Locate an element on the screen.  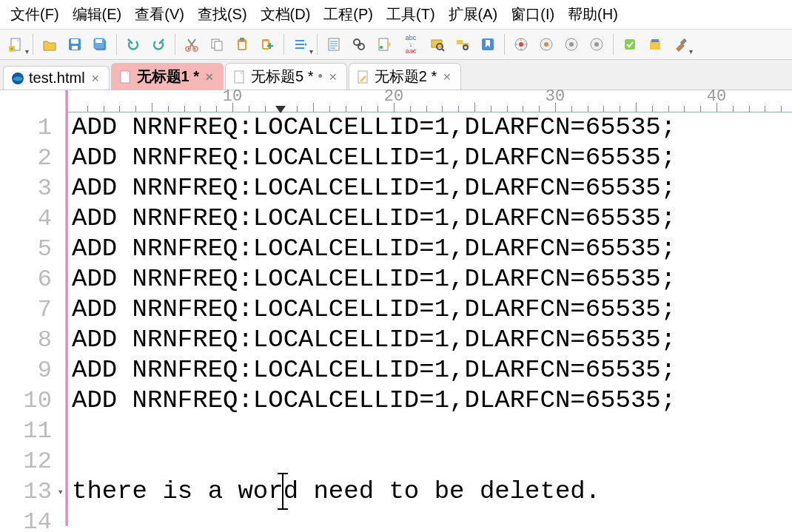
build-button is located at coordinates (680, 44).